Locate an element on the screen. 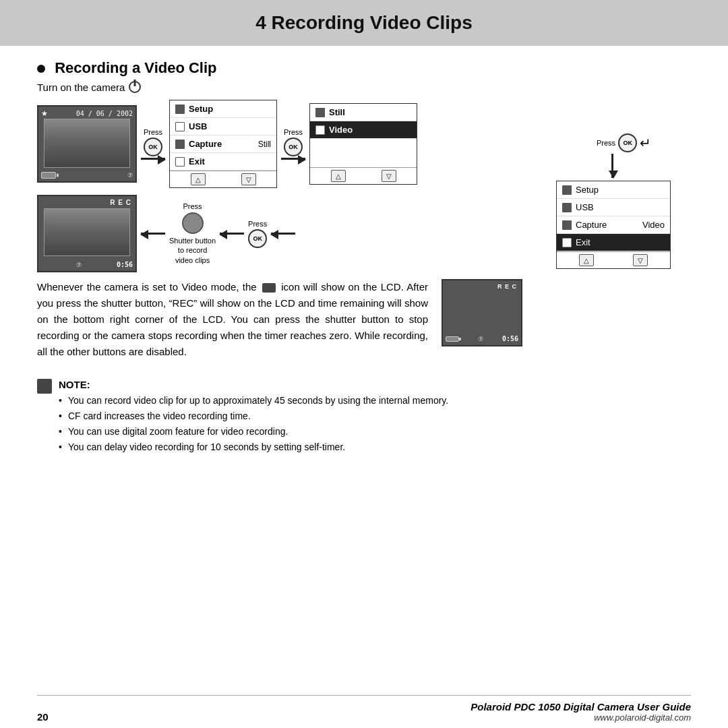 This screenshot has width=728, height=728. press-label-2: Press is located at coordinates (293, 132).